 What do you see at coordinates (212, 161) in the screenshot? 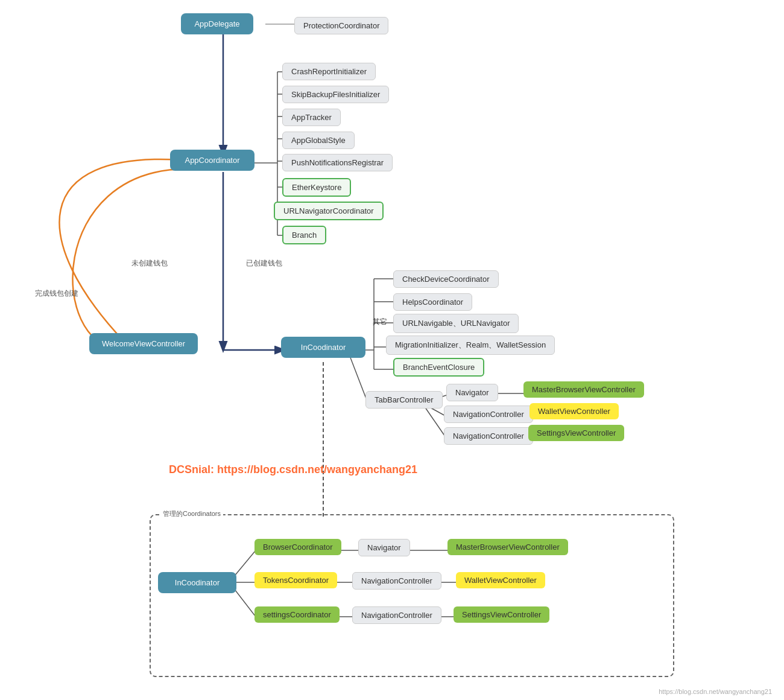
I see `app-coordinator-node: AppCoordinator` at bounding box center [212, 161].